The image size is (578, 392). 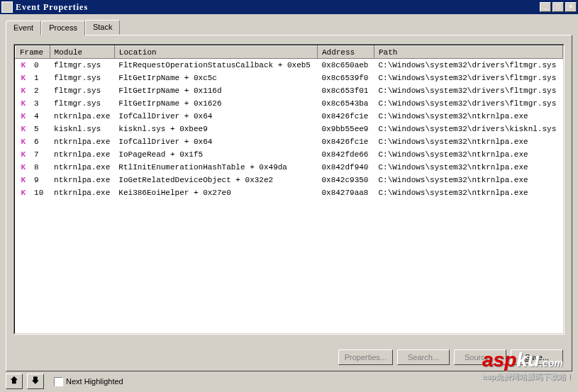 What do you see at coordinates (216, 180) in the screenshot?
I see `cell-location: IoGetRelatedDeviceObject + 0x32e2` at bounding box center [216, 180].